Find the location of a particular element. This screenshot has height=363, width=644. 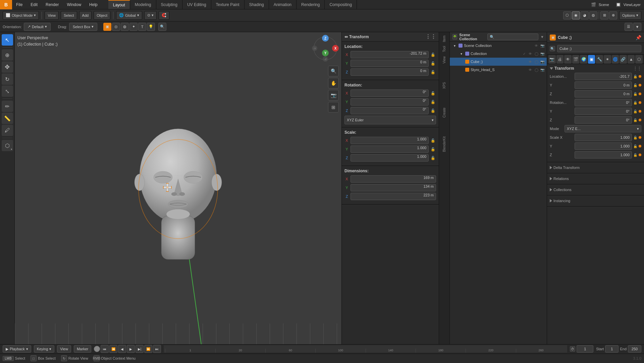

playback-menu-btn: ▶ Playback ▾ is located at coordinates (17, 349).